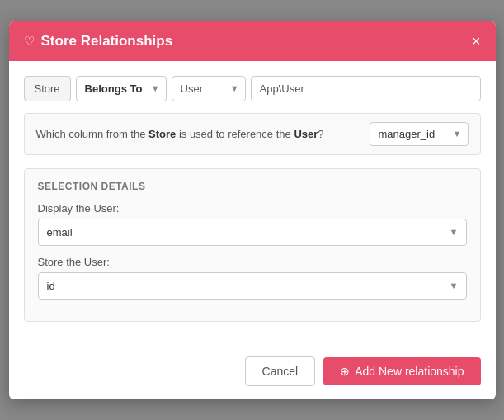 This screenshot has height=420, width=504. What do you see at coordinates (252, 89) in the screenshot?
I see `relationship-row: Store Belongs To Has Many Has One ▼ User…` at bounding box center [252, 89].